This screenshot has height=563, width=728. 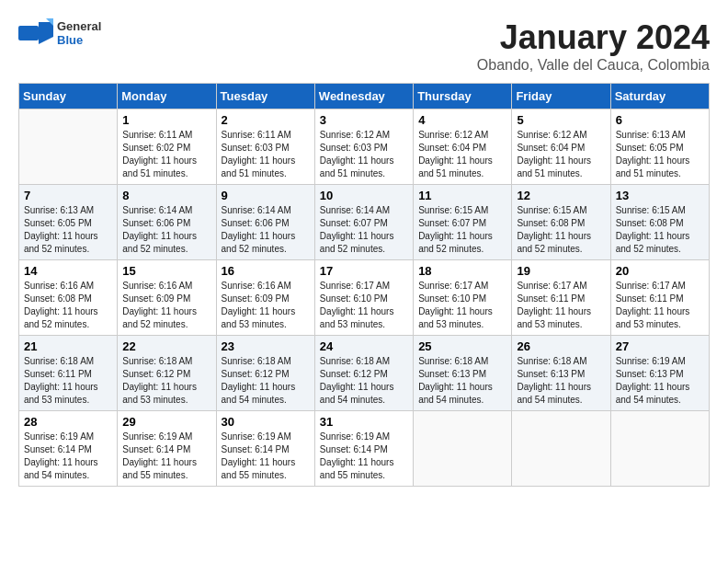 What do you see at coordinates (266, 120) in the screenshot?
I see `day-number: 2` at bounding box center [266, 120].